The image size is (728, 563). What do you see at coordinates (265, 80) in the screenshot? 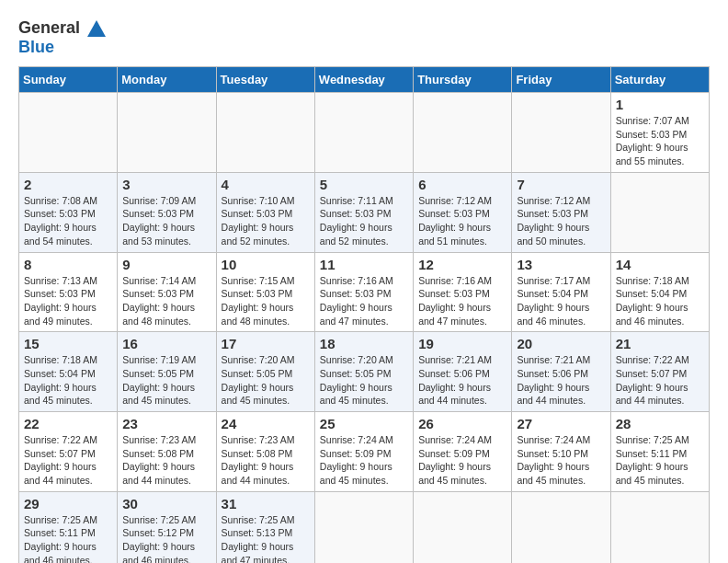
I see `weekday-header: Tuesday` at bounding box center [265, 80].